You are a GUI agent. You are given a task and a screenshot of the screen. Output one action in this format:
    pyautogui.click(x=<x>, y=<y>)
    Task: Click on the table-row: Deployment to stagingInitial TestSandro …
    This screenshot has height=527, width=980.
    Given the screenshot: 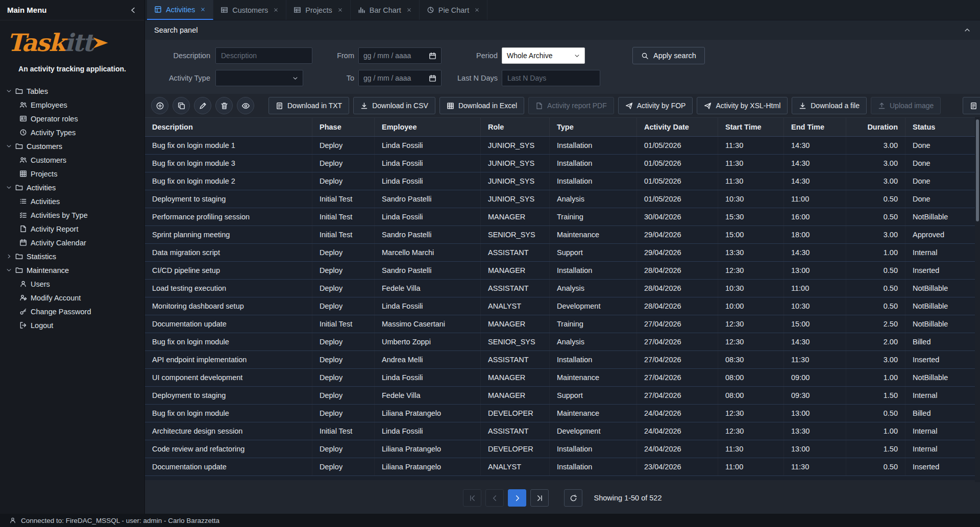 What is the action you would take?
    pyautogui.click(x=562, y=199)
    